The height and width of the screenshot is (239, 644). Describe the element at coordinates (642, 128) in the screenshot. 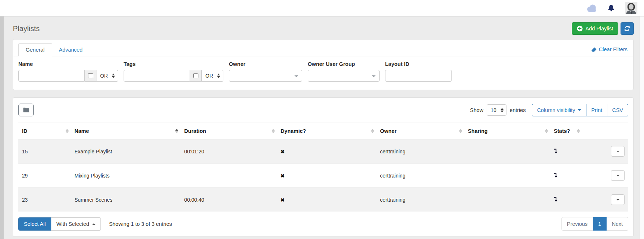

I see `scrollbar-track` at that location.